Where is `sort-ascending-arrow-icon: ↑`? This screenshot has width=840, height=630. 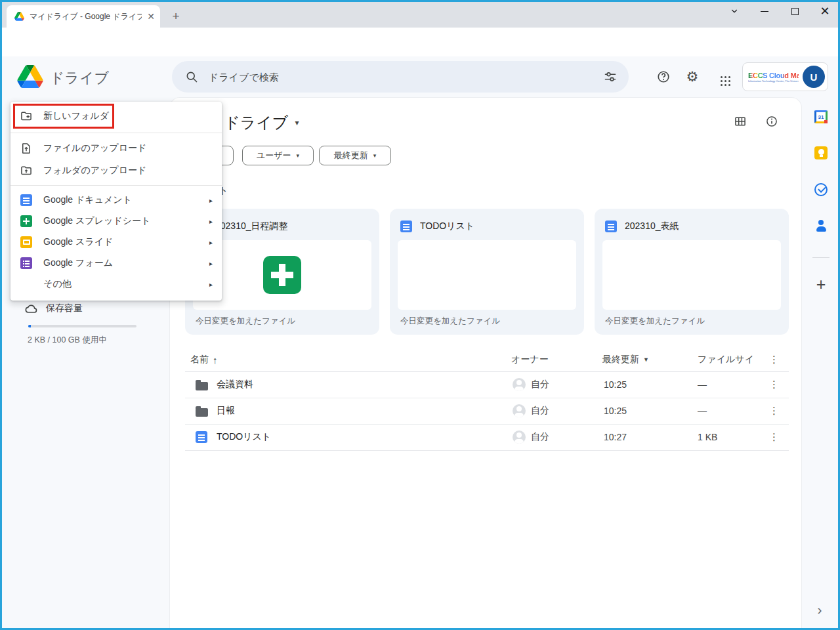
sort-ascending-arrow-icon: ↑ is located at coordinates (215, 360).